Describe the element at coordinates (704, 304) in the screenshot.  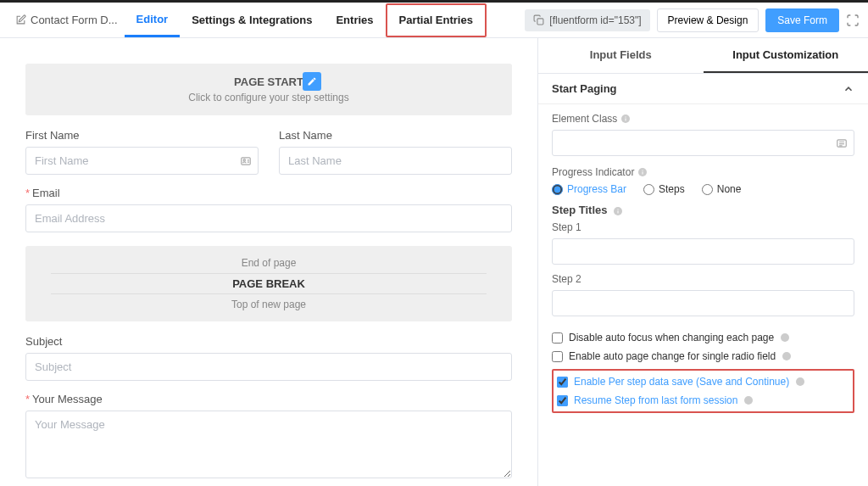
I see `step2-input` at that location.